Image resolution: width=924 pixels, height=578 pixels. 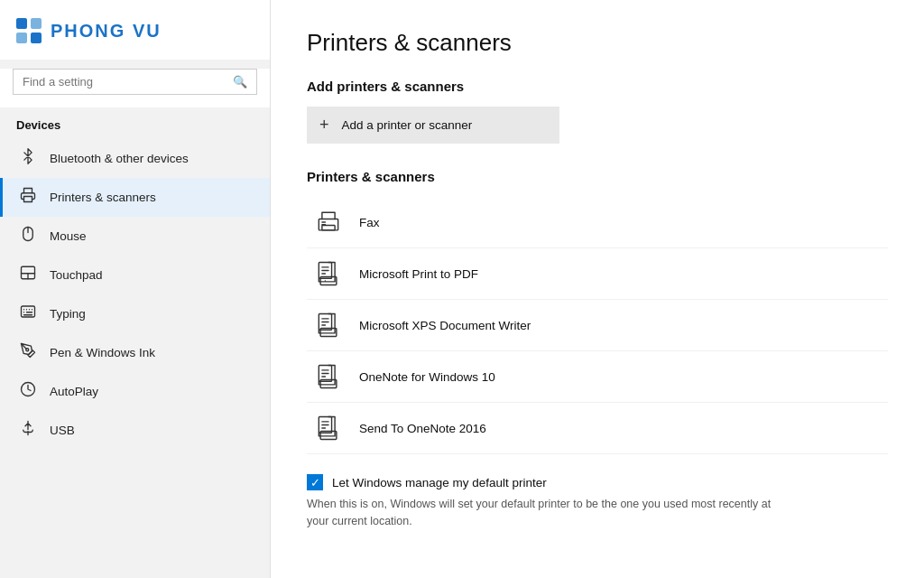 I want to click on sidebar-item-typing: Typing, so click(x=135, y=314).